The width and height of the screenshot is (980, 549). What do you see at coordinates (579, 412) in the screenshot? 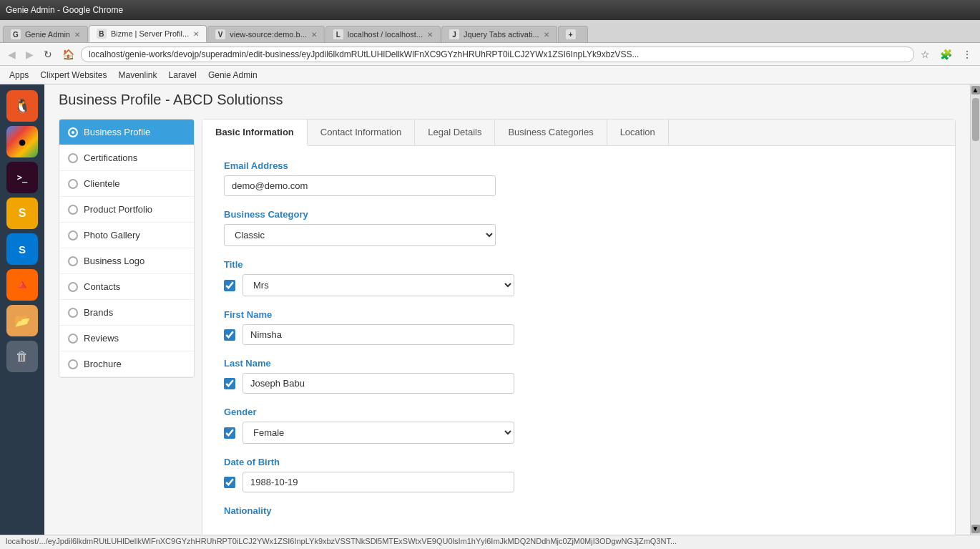
I see `gender-label: Gender` at bounding box center [579, 412].